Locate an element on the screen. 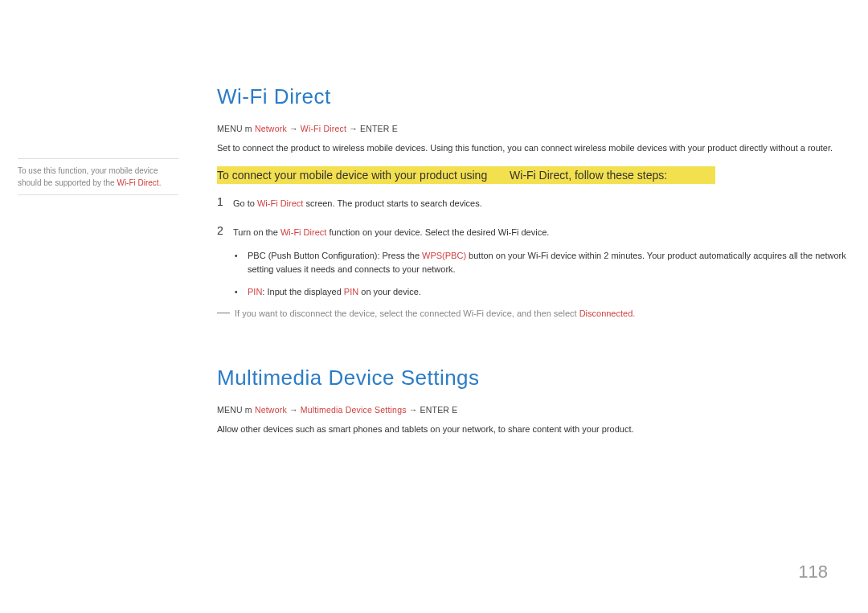 The width and height of the screenshot is (868, 613). sub-bullet-pin-text: PIN: Input the displayed PIN on your dev… is located at coordinates (334, 292).